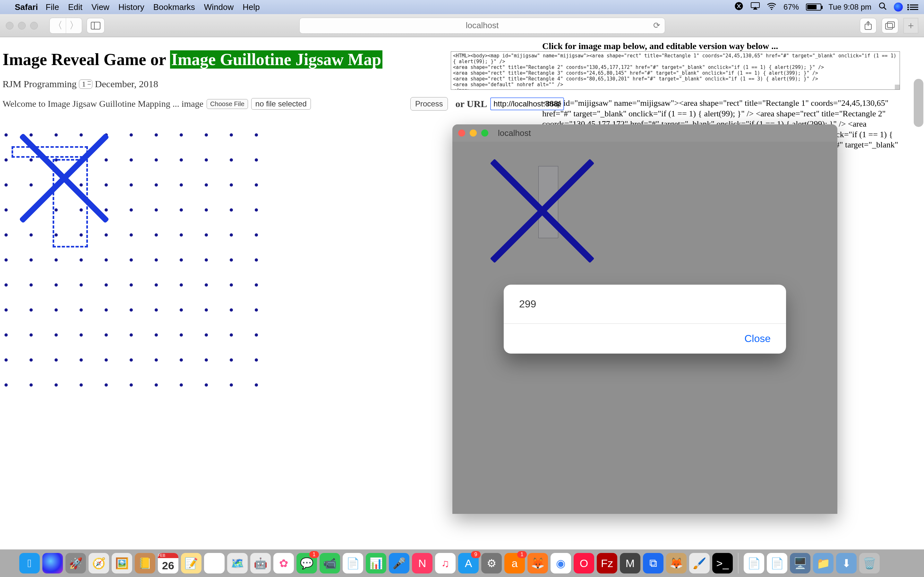 The width and height of the screenshot is (924, 577). I want to click on dock-facetime: 📹, so click(330, 563).